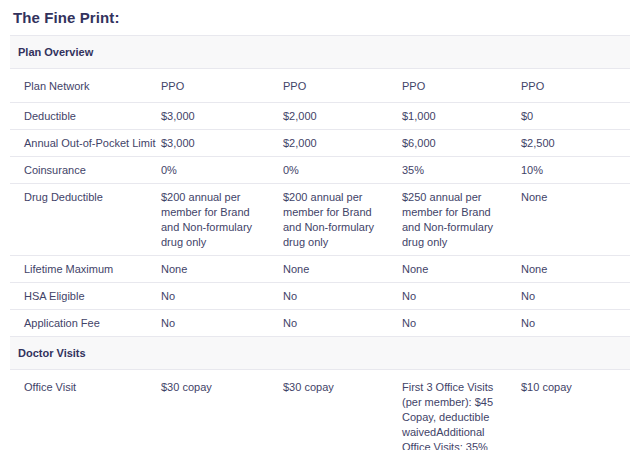  I want to click on table-row: Annual Out-of-Pocket Limit $3,000 $2,000…, so click(320, 142).